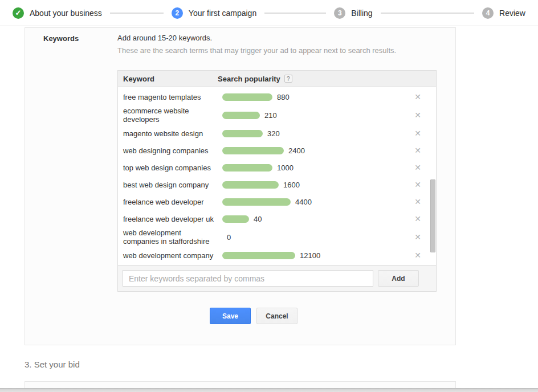 This screenshot has width=538, height=392. I want to click on stepper-step-billing: 3 Billing, so click(353, 13).